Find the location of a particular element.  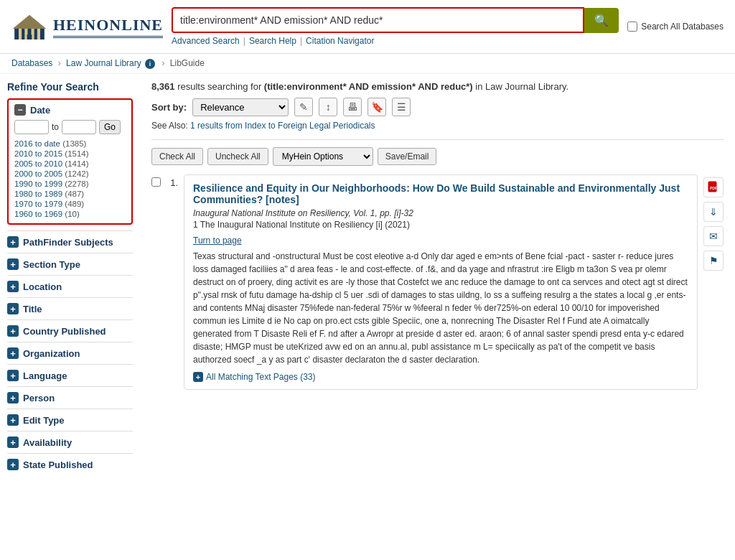

breadcrumb-sep1: › is located at coordinates (60, 63).